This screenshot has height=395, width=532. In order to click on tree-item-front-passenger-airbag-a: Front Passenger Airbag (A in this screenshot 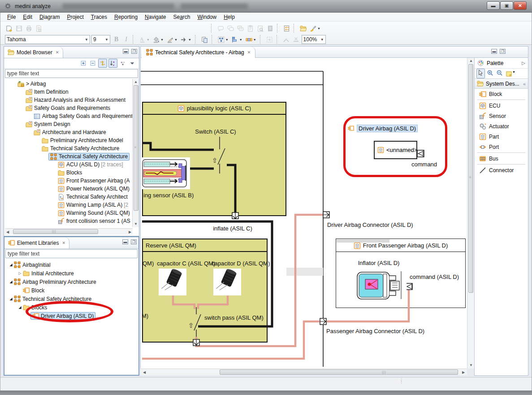, I will do `click(72, 181)`.